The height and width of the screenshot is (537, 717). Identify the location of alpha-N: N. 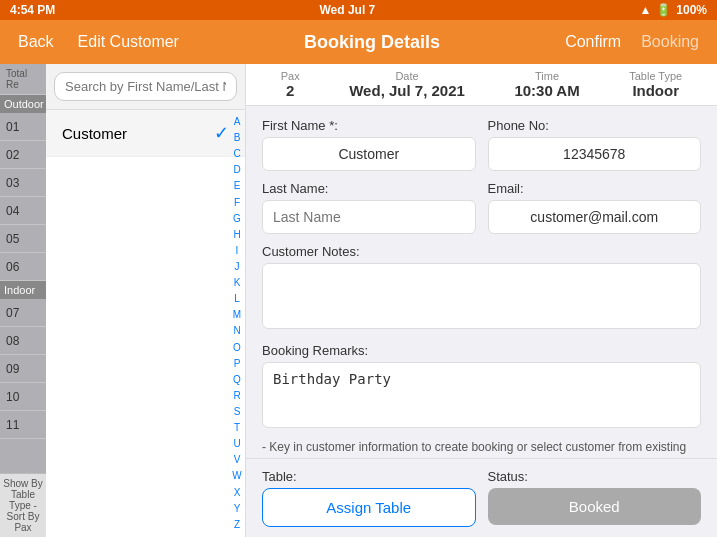
(237, 331).